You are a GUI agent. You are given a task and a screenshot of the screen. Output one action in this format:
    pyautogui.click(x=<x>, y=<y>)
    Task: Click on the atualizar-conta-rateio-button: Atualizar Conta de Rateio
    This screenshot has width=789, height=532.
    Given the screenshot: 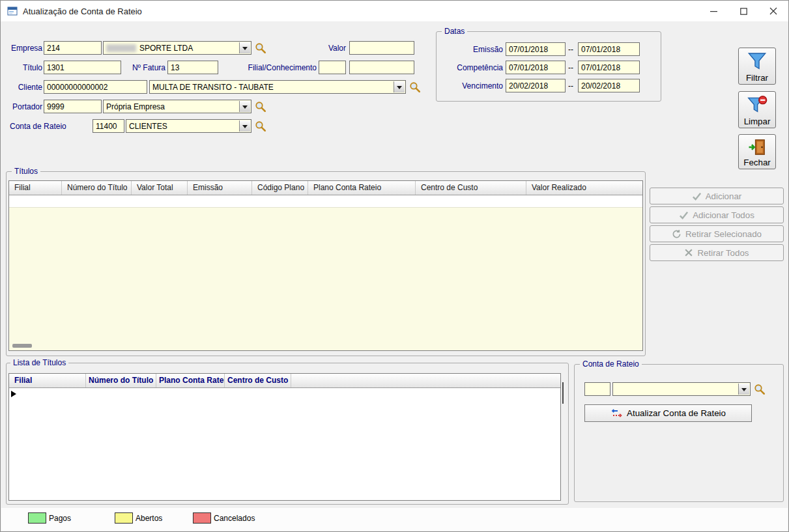 What is the action you would take?
    pyautogui.click(x=668, y=413)
    